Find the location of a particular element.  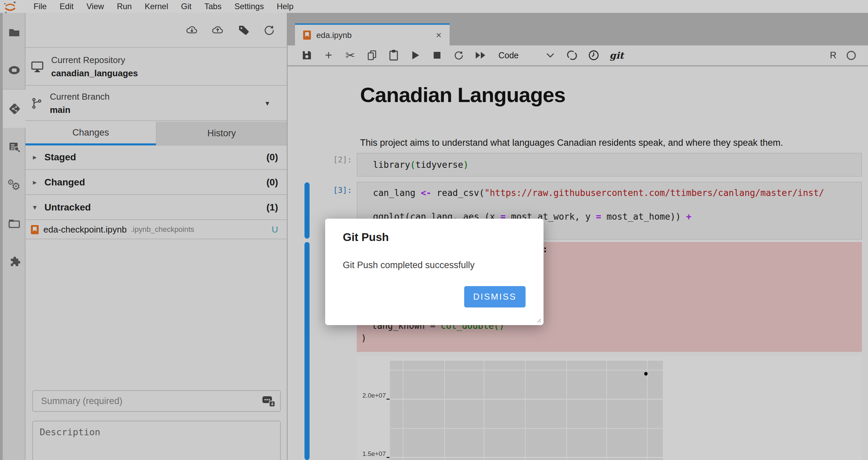

git-push-dialog: Git Push Git Push completed successfully… is located at coordinates (434, 272).